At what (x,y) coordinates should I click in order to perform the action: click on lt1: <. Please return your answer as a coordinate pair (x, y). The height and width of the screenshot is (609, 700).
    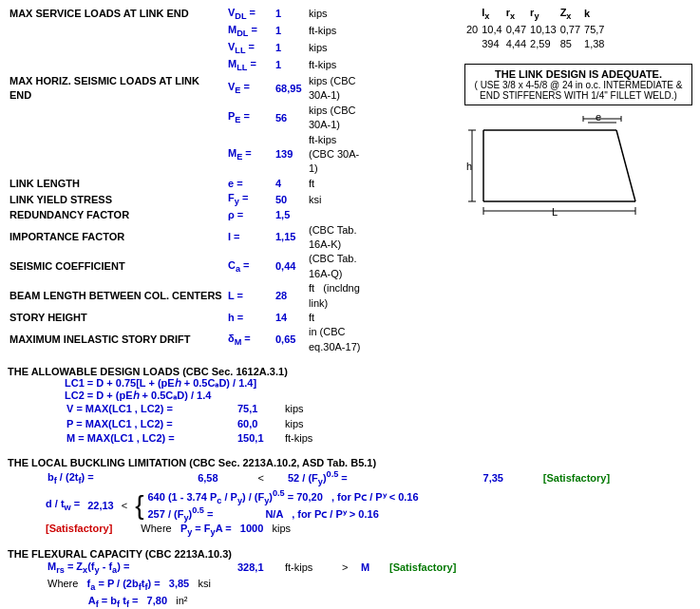
    Looking at the image, I should click on (271, 479).